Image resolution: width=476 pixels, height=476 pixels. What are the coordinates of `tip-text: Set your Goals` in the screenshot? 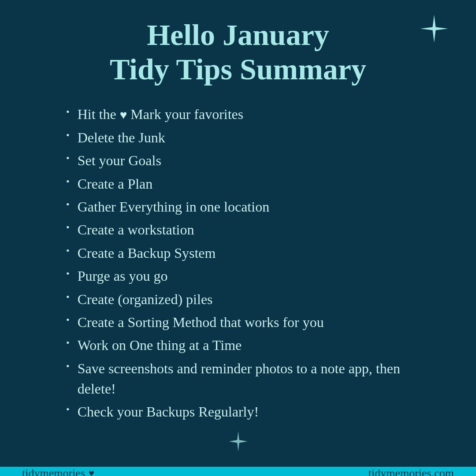 It's located at (119, 160).